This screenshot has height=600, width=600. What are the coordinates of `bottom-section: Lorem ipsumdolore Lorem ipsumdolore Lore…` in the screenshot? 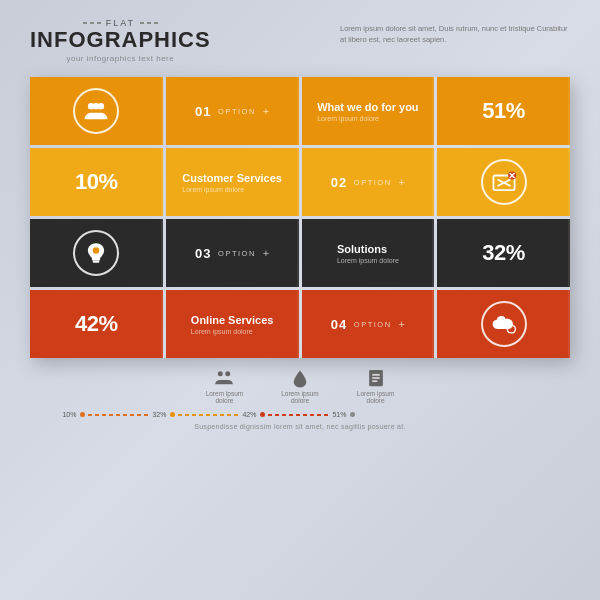 It's located at (300, 399).